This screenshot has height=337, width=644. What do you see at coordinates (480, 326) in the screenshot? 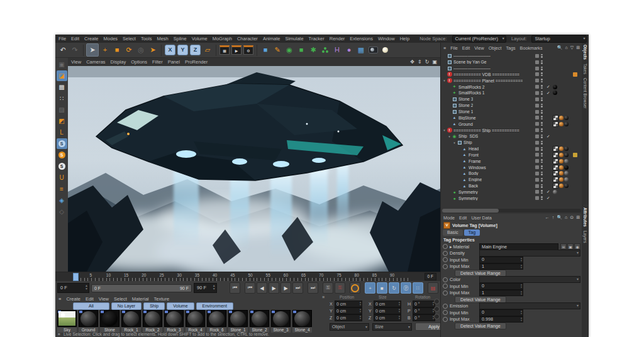
I see `detect-value-range-button: Detect Value Range` at bounding box center [480, 326].